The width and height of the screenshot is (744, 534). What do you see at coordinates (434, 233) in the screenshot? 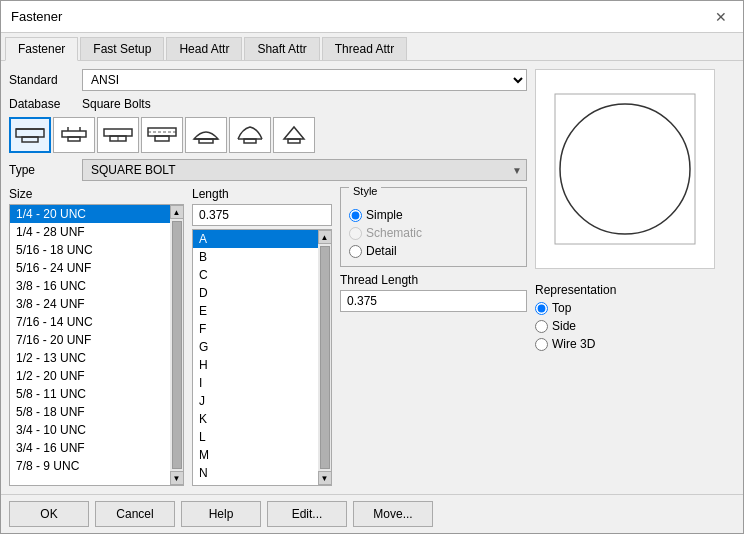
I see `style-schematic-row: Schematic` at bounding box center [434, 233].